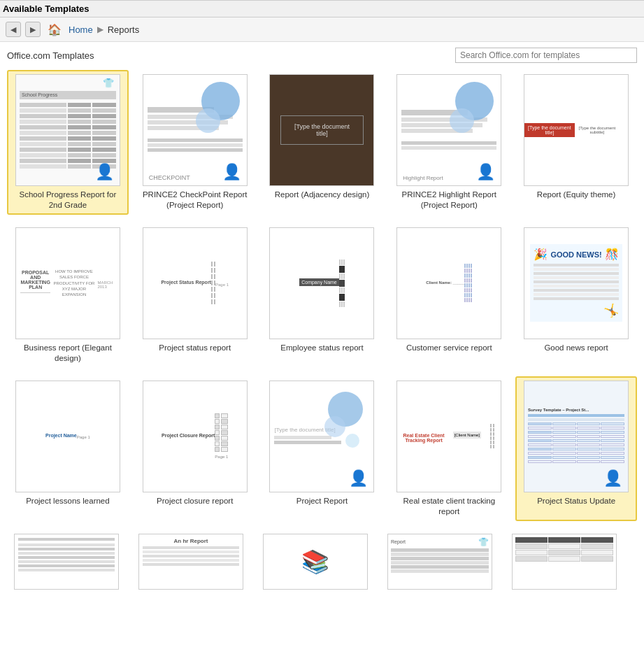  Describe the element at coordinates (322, 283) in the screenshot. I see `thumb-employee-status: Company Name` at that location.